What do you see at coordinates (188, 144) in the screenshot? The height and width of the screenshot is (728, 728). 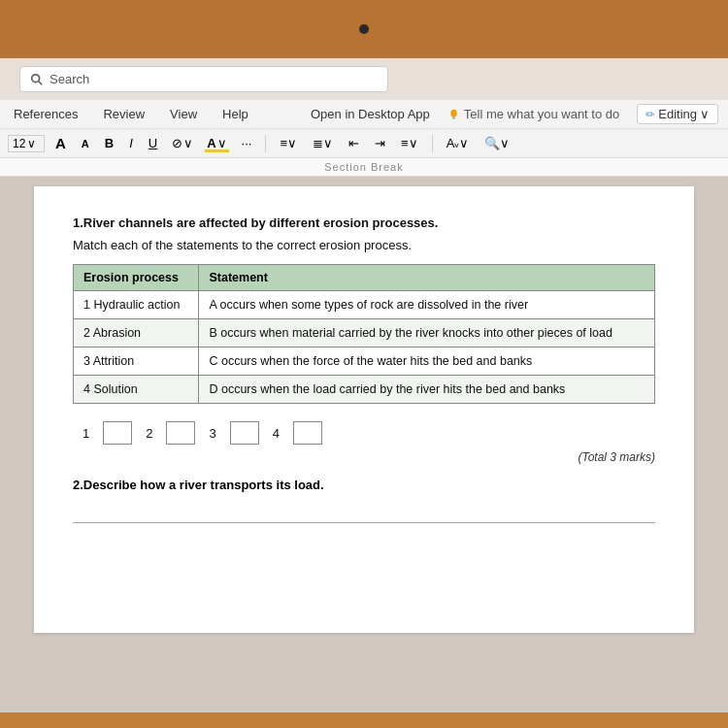 I see `highlight-chevron: ∨` at bounding box center [188, 144].